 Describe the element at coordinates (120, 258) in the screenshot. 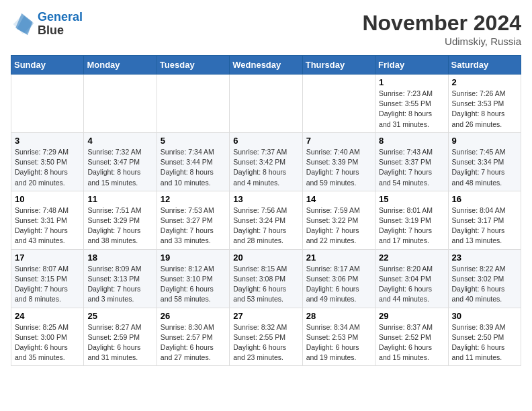

I see `day-number: 18` at that location.